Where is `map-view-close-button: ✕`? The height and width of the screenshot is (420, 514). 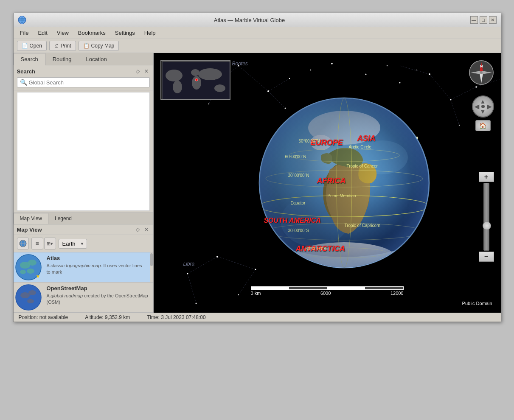 map-view-close-button: ✕ is located at coordinates (146, 230).